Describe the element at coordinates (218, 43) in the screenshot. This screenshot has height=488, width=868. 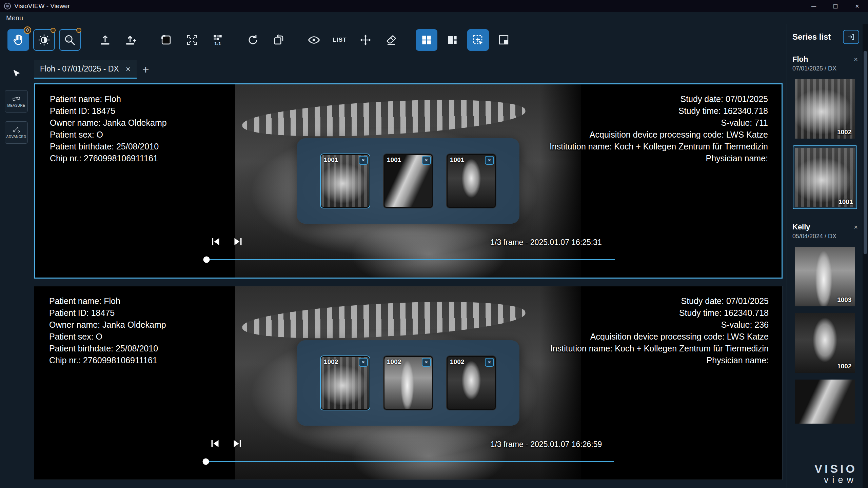
I see `svg-text: 1:1` at that location.